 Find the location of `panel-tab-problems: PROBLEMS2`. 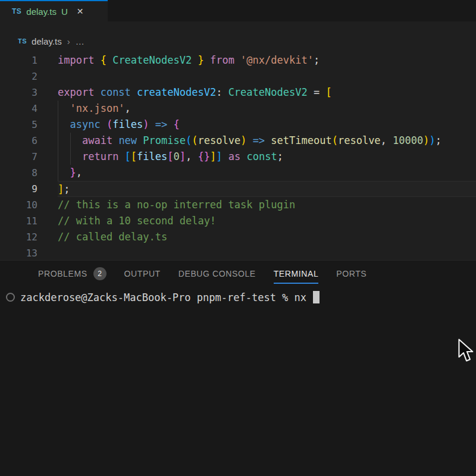

panel-tab-problems: PROBLEMS2 is located at coordinates (73, 274).